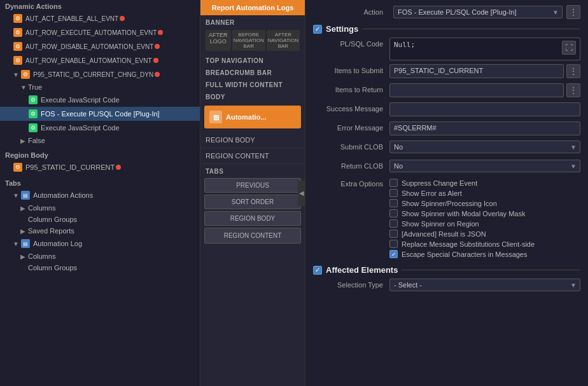 This screenshot has height=386, width=588. What do you see at coordinates (318, 270) in the screenshot?
I see `affected-elements-checkbox: ✓` at bounding box center [318, 270].